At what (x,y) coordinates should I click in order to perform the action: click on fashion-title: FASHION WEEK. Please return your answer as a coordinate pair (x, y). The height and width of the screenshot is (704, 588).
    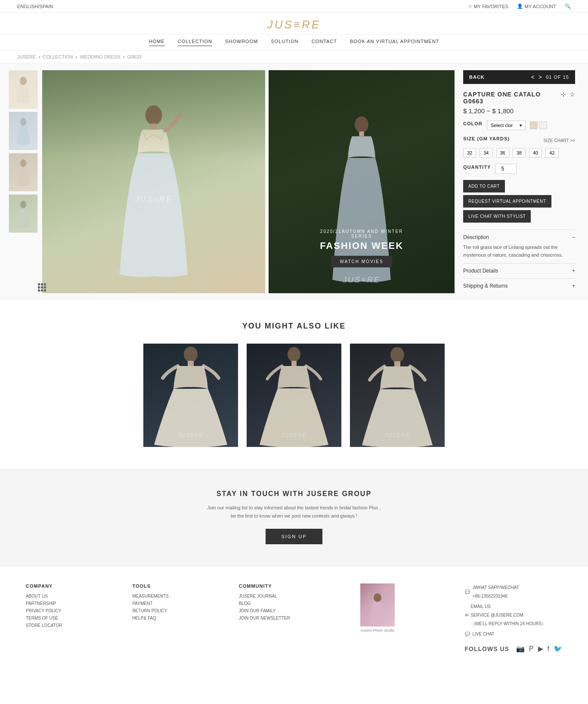
    Looking at the image, I should click on (362, 246).